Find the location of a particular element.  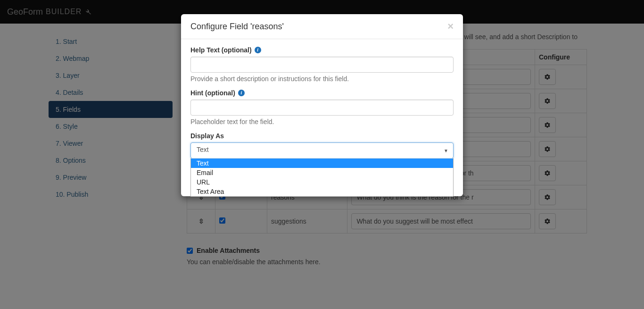

chevron-down-icon: ▼ is located at coordinates (446, 151).